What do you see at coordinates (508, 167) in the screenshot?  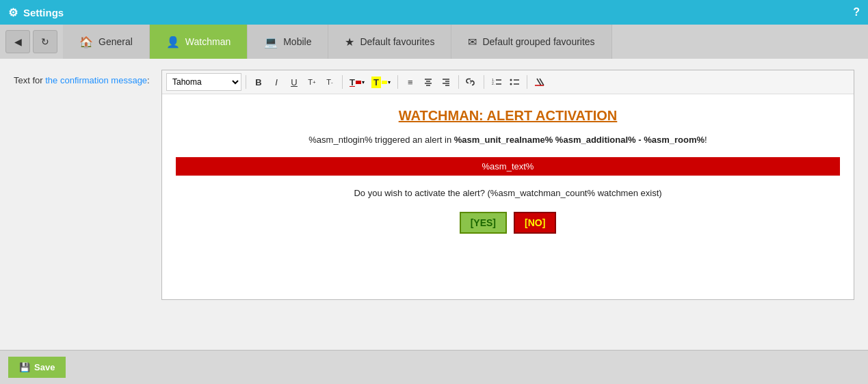 I see `editor-red-bar: %asm_text%` at bounding box center [508, 167].